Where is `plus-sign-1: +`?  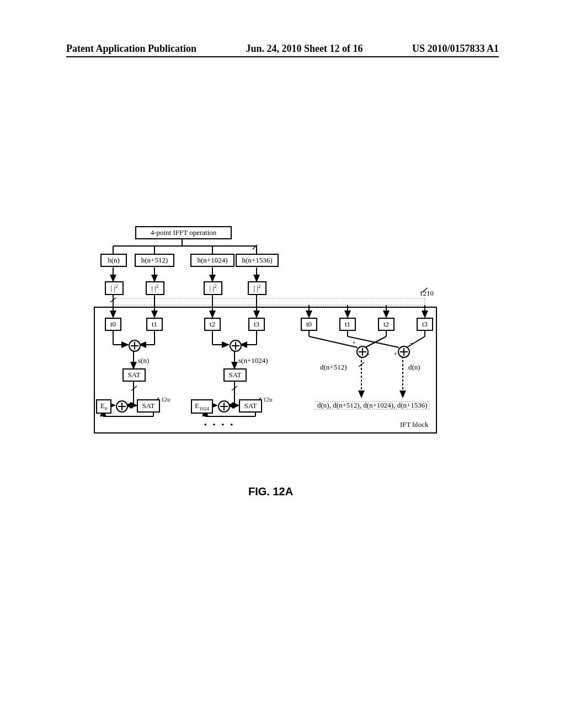 plus-sign-1: + is located at coordinates (354, 343).